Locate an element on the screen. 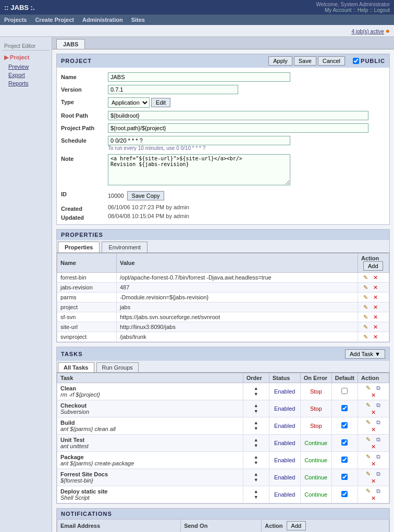 This screenshot has width=394, height=532. sidebar-item-export: Export is located at coordinates (26, 75).